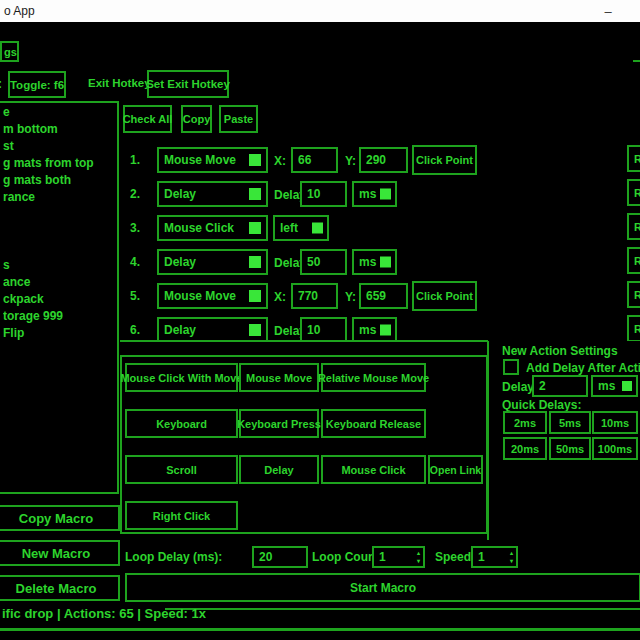 The height and width of the screenshot is (640, 640). Describe the element at coordinates (60, 148) in the screenshot. I see `list-item: st` at that location.